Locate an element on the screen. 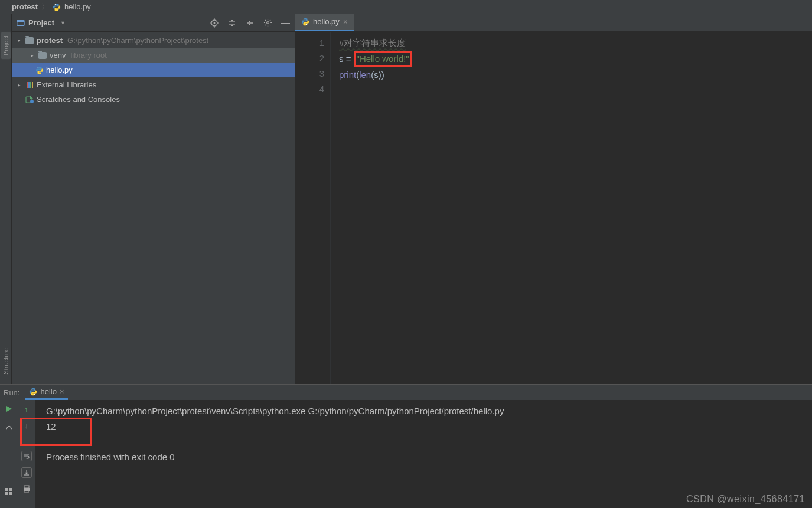 This screenshot has height=508, width=812. run-button is located at coordinates (9, 409).